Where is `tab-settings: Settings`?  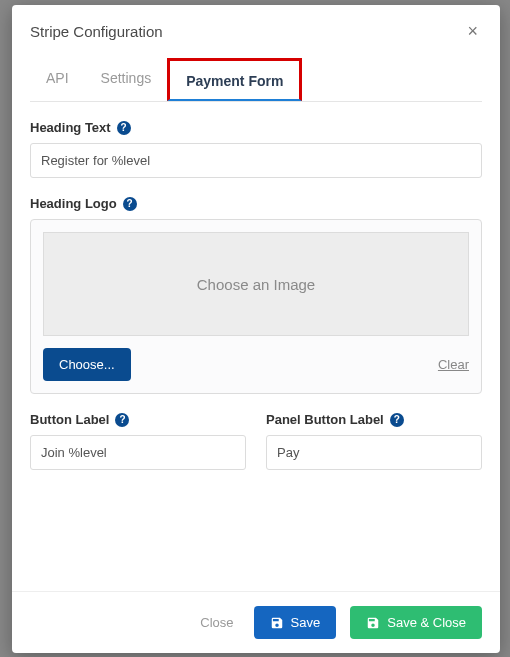 tab-settings: Settings is located at coordinates (126, 80).